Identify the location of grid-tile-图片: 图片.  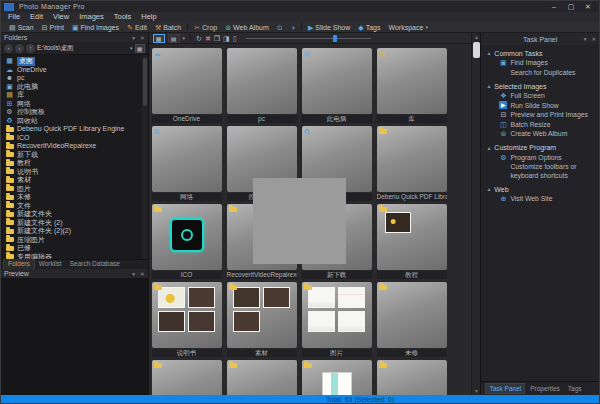
(337, 321).